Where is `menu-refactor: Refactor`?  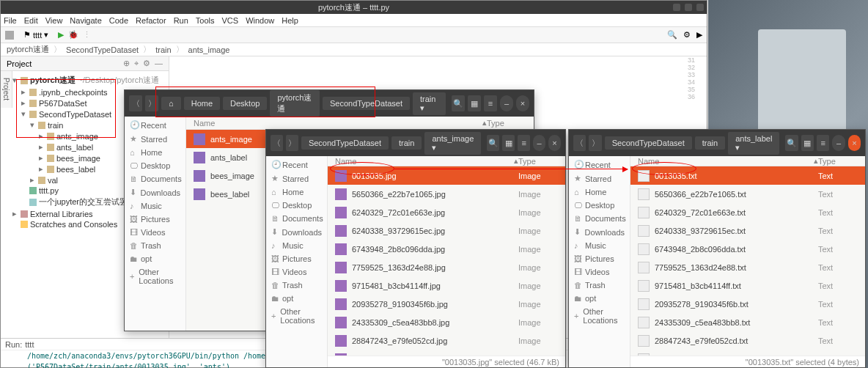 menu-refactor: Refactor is located at coordinates (151, 21).